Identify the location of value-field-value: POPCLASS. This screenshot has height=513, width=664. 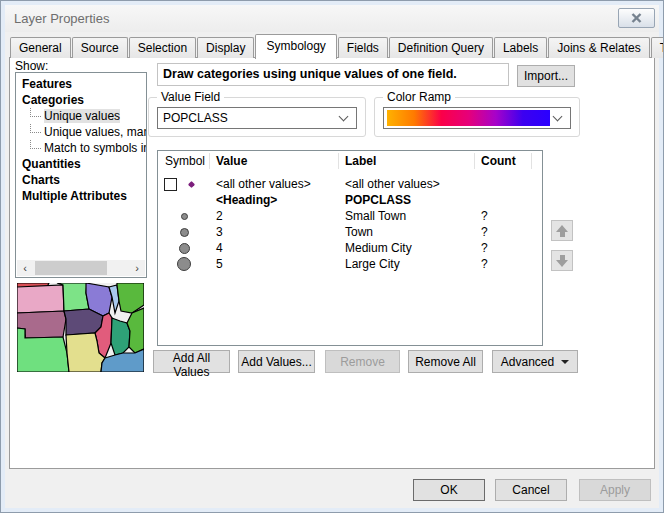
(249, 118).